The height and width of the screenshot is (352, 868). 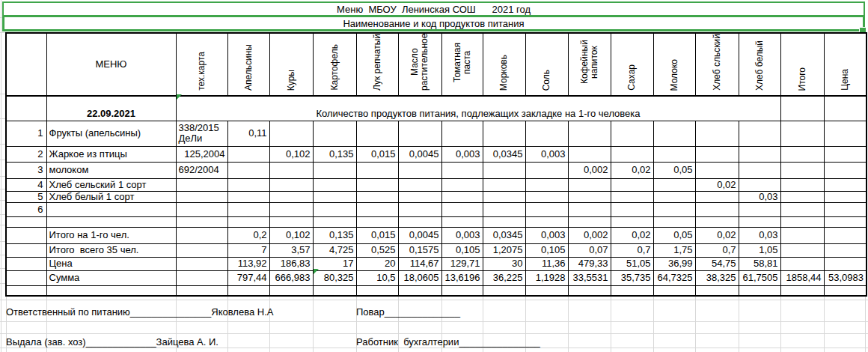 I want to click on value-cell: 114,67, so click(x=420, y=264).